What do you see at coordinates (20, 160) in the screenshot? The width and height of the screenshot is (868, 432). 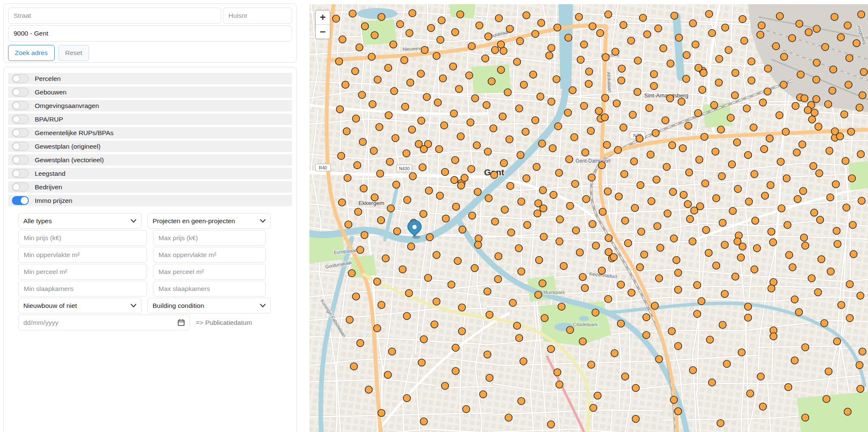 I see `layer-toggle` at bounding box center [20, 160].